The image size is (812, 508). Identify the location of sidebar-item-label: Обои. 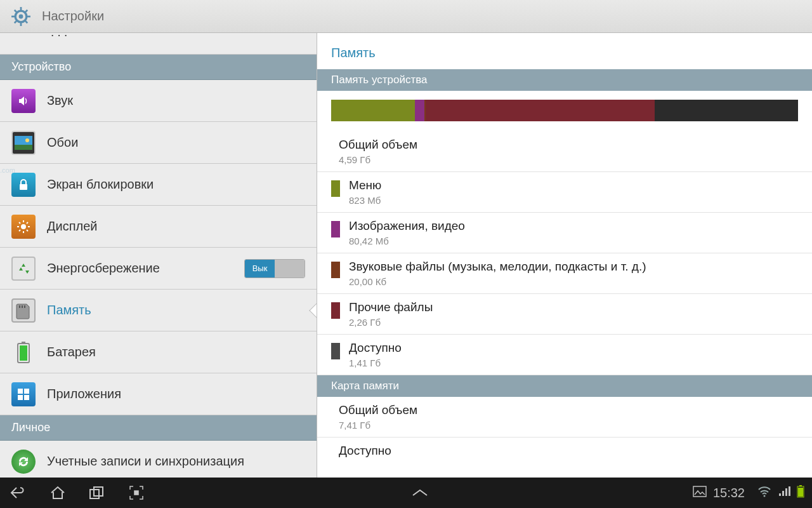
(176, 142).